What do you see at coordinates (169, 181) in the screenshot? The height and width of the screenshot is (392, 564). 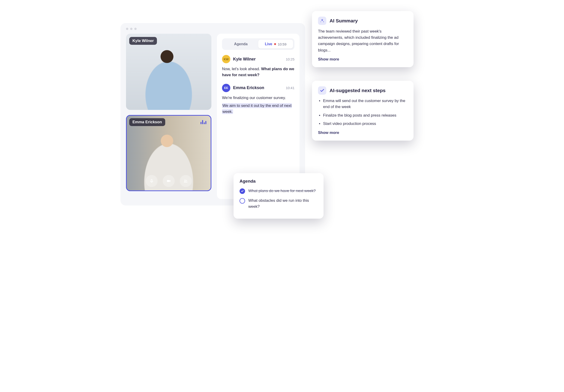 I see `camera-icon` at bounding box center [169, 181].